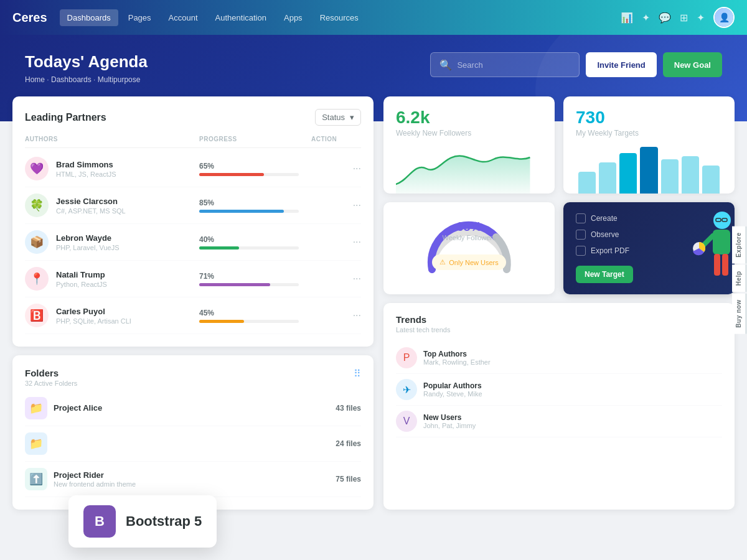 The image size is (747, 560). What do you see at coordinates (740, 245) in the screenshot?
I see `side-tab-explore: Explore` at bounding box center [740, 245].